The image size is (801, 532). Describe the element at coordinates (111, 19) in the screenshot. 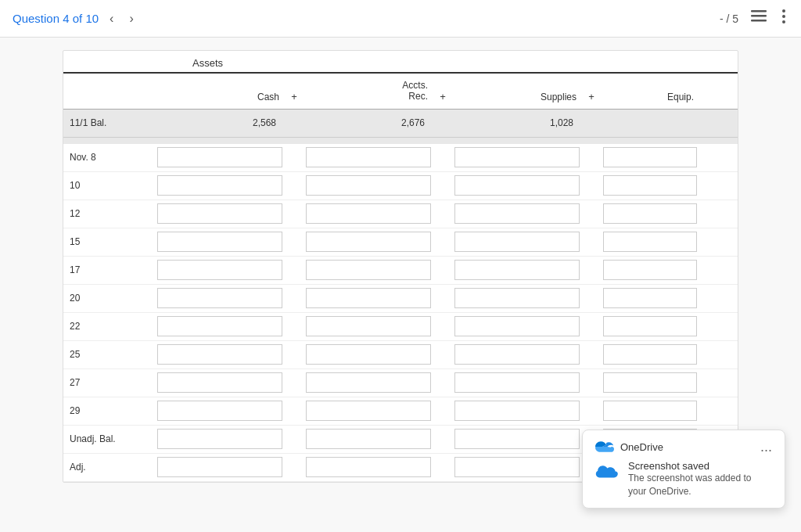

I see `nav-prev-button: ‹` at that location.